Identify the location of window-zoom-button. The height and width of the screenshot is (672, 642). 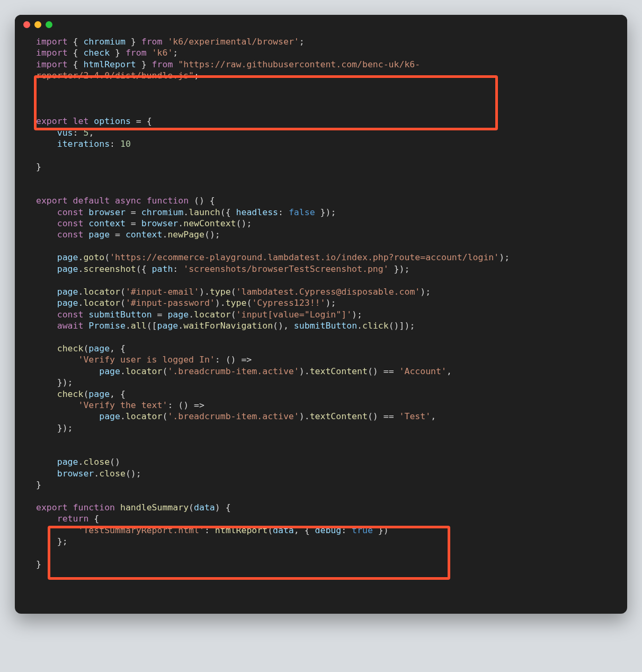
(49, 24).